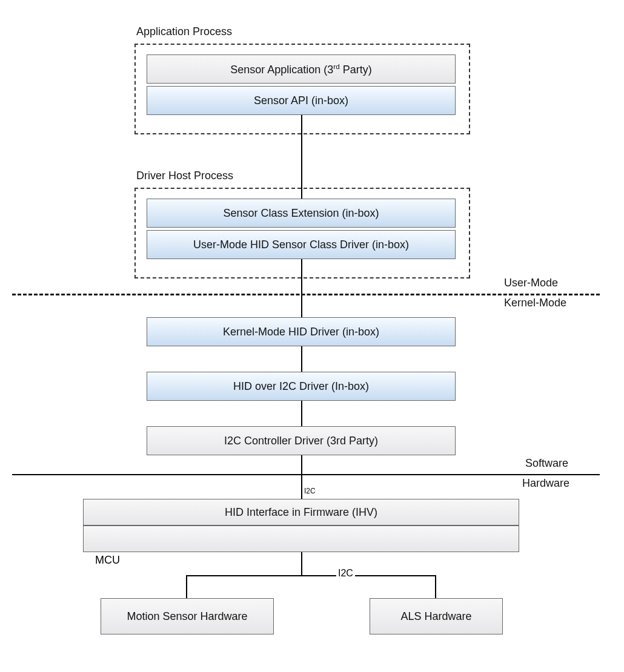 This screenshot has height=672, width=624. I want to click on user-kernel-divider, so click(306, 294).